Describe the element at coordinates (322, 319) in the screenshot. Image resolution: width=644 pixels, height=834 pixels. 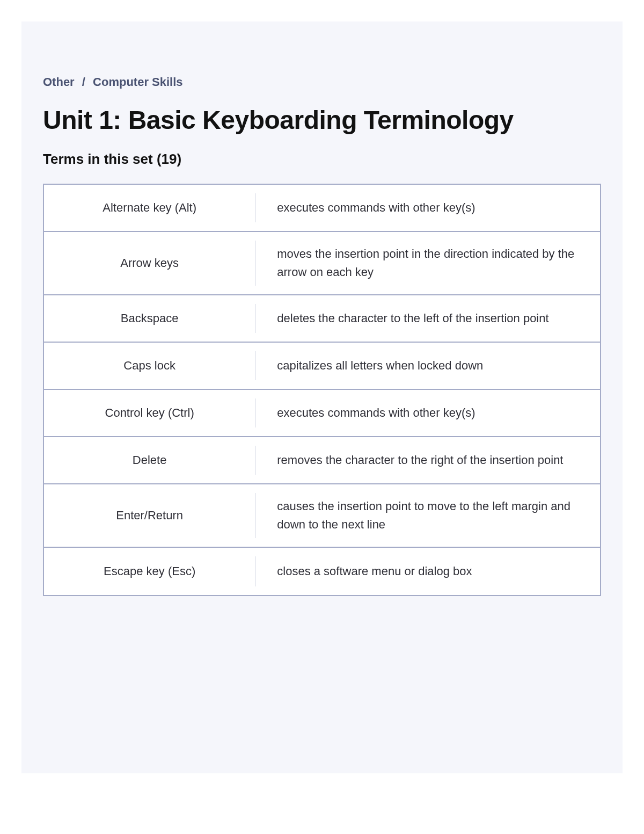
I see `term-row: Backspace deletes the character to the l…` at that location.